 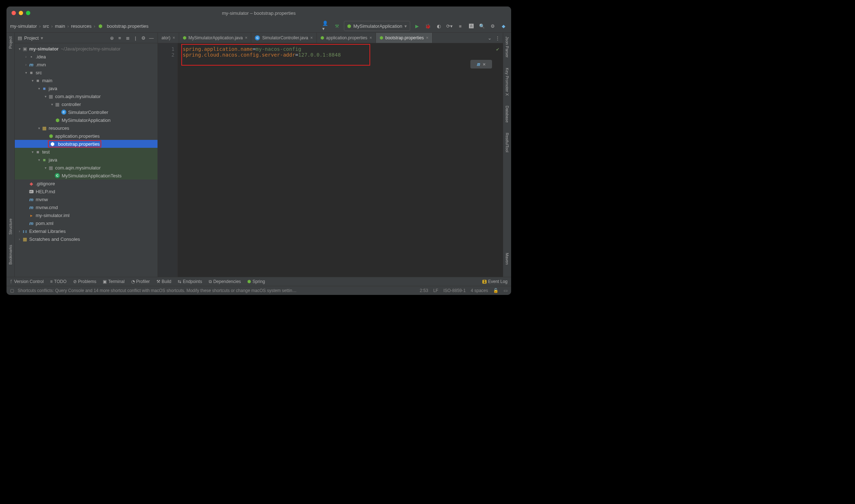 I want to click on build-tab: ⚒ Build, so click(x=164, y=282).